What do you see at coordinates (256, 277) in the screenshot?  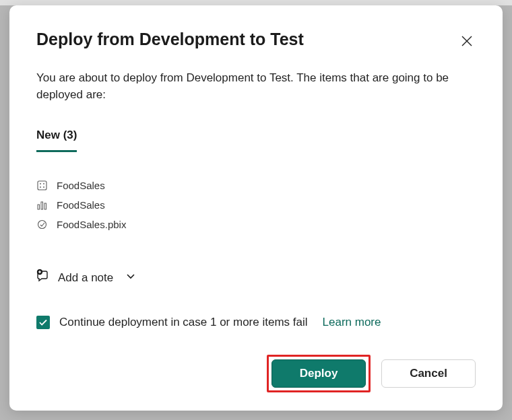 I see `add-note-toggle: Add a note` at bounding box center [256, 277].